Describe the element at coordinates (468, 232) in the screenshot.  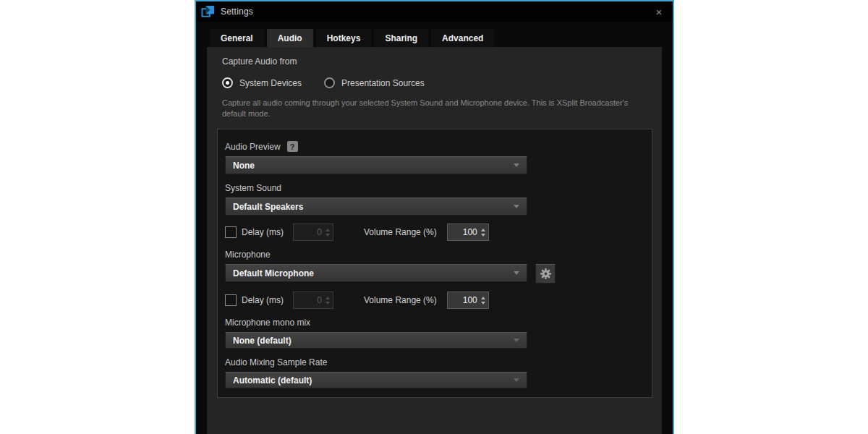
I see `system-volume-spinner: 100` at that location.